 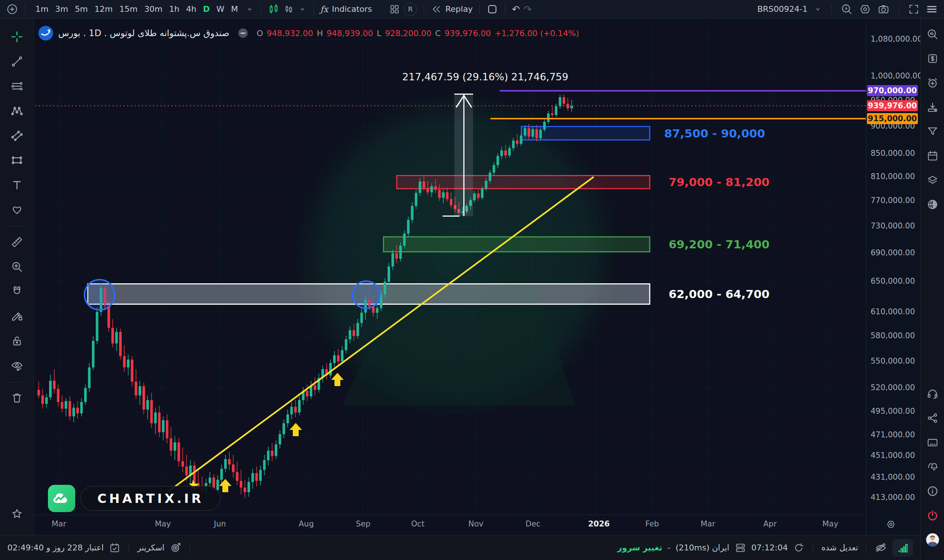 What do you see at coordinates (175, 548) in the screenshot?
I see `screener-target-icon` at bounding box center [175, 548].